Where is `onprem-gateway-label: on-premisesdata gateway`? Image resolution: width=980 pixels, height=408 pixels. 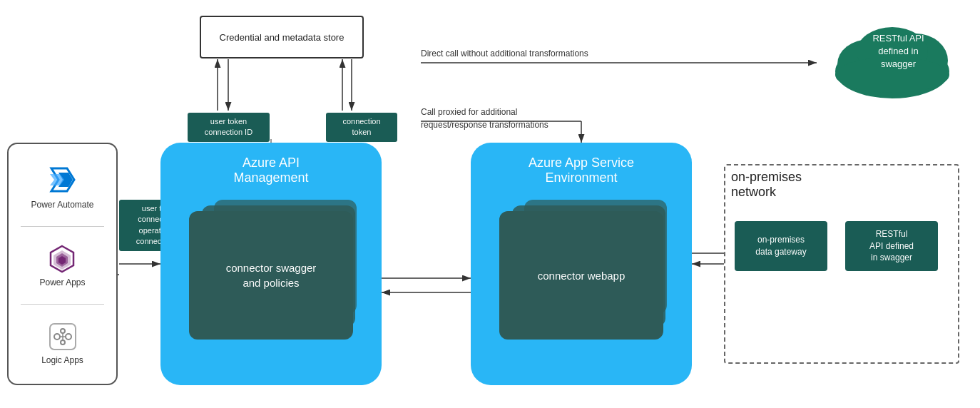
onprem-gateway-label: on-premisesdata gateway is located at coordinates (780, 246).